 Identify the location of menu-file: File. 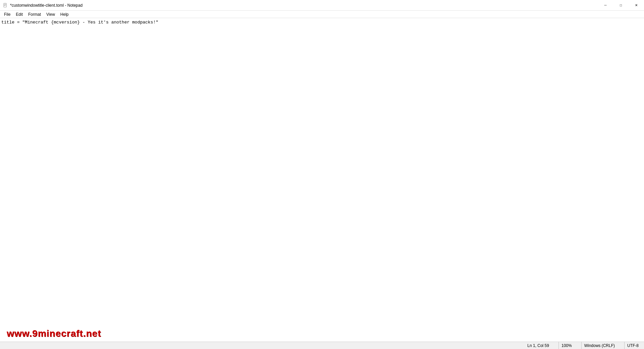
(7, 14).